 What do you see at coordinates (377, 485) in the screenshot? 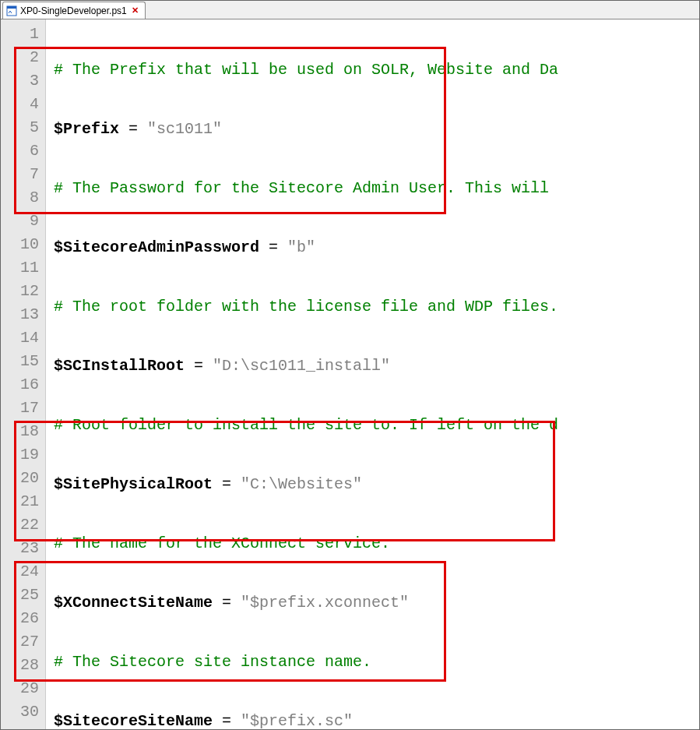
I see `code-line: $SitePhysicalRoot = "C:\Websites"` at bounding box center [377, 485].